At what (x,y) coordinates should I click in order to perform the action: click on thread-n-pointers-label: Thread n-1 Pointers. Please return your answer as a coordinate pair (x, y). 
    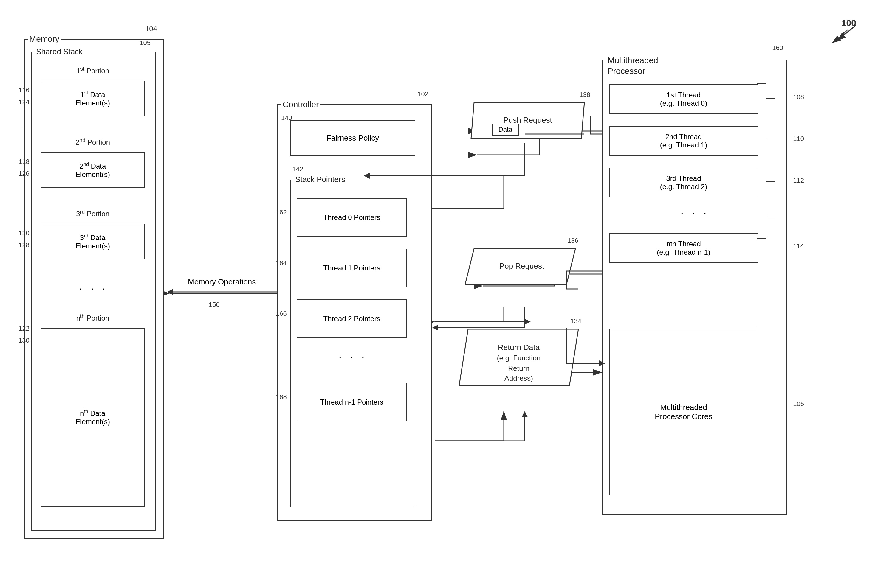
    Looking at the image, I should click on (352, 402).